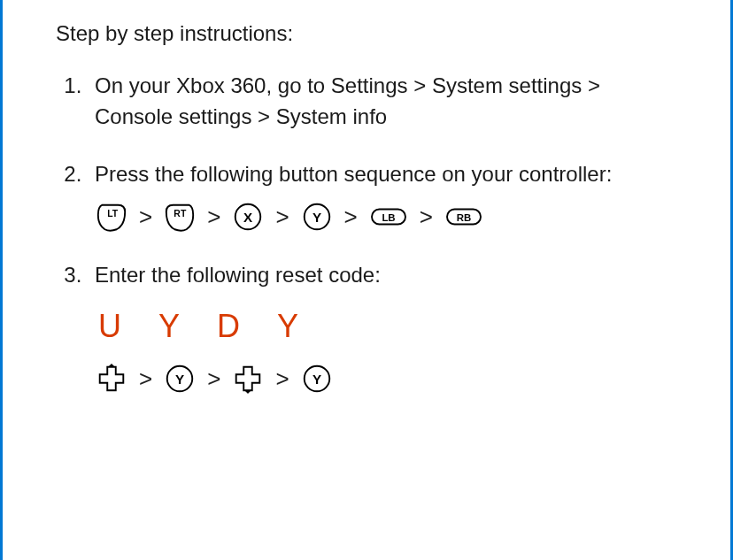 The image size is (733, 560). I want to click on code-letter: U, so click(111, 326).